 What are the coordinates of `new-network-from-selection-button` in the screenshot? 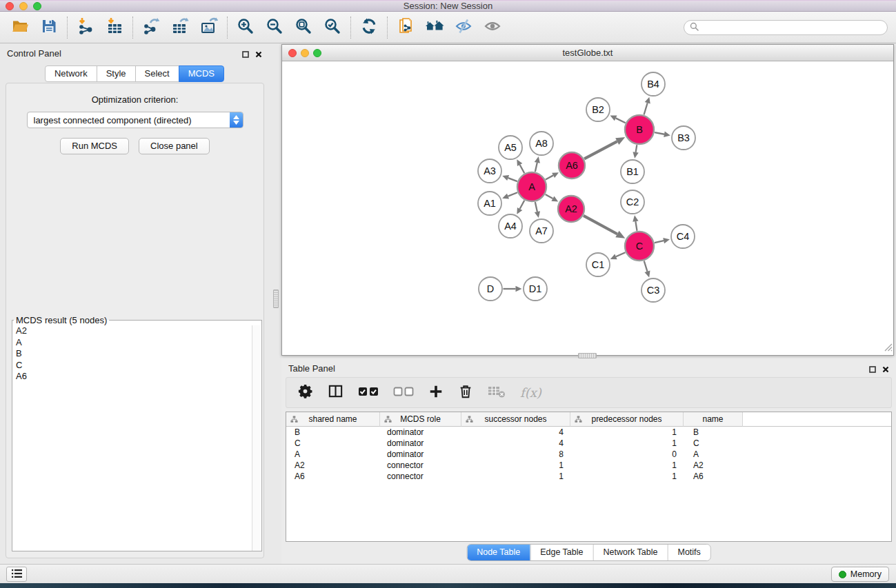 It's located at (406, 28).